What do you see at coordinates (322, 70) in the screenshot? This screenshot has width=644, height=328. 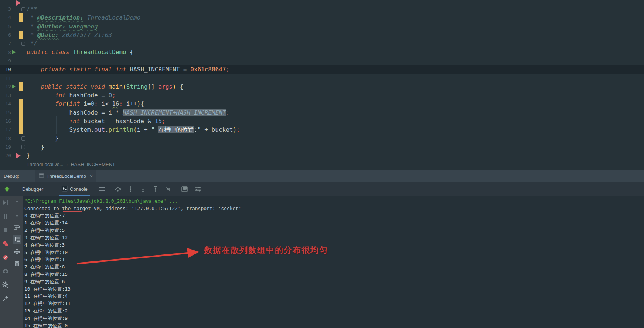 I see `code-line: 10 private static final int HASH_INCREME…` at bounding box center [322, 70].